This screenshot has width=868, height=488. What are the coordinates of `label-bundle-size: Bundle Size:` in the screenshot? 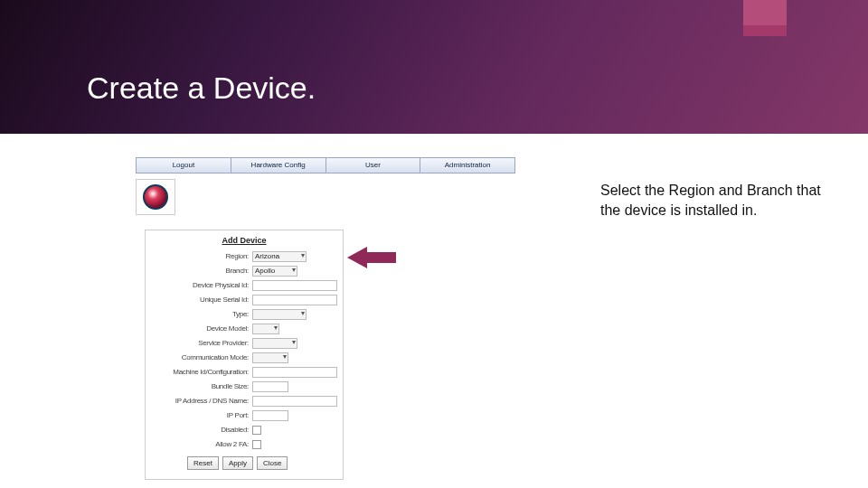 It's located at (202, 387).